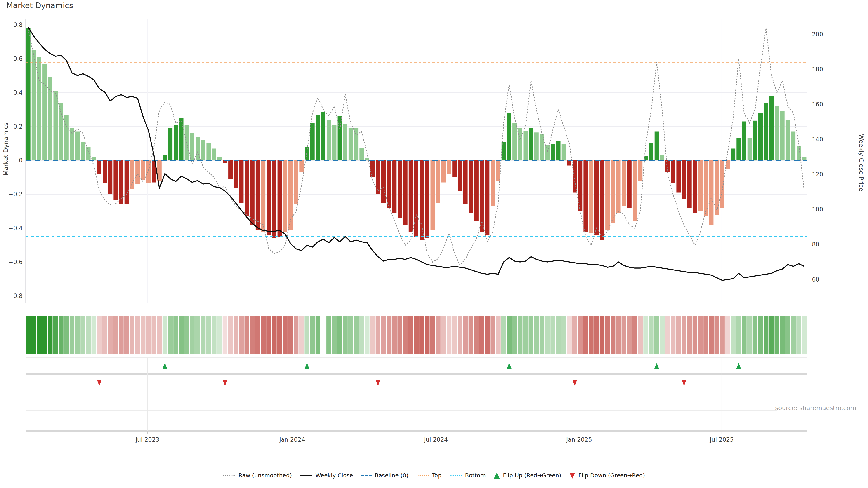 Image resolution: width=868 pixels, height=488 pixels. Describe the element at coordinates (612, 476) in the screenshot. I see `legend-label-flip-down: Flip Down (Green→Red)` at that location.